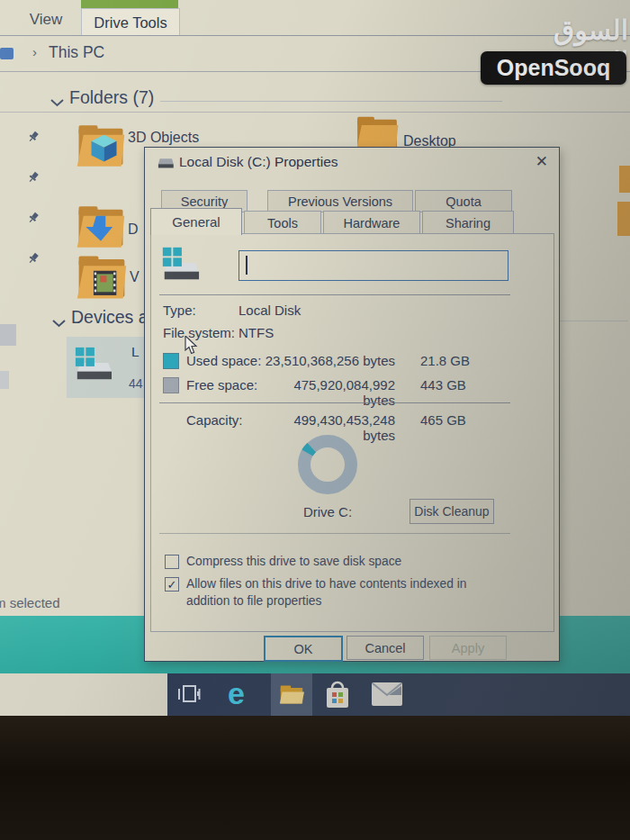  What do you see at coordinates (171, 385) in the screenshot?
I see `free-space-swatch` at bounding box center [171, 385].